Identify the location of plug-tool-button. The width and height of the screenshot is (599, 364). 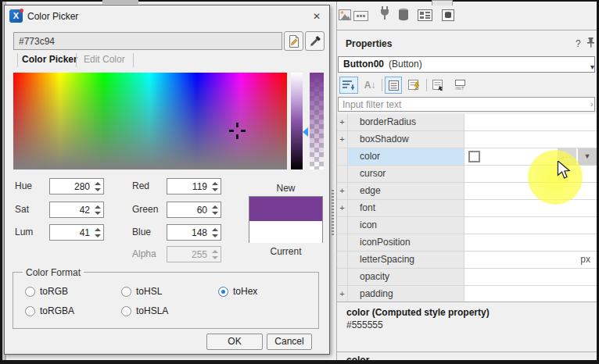
(385, 13).